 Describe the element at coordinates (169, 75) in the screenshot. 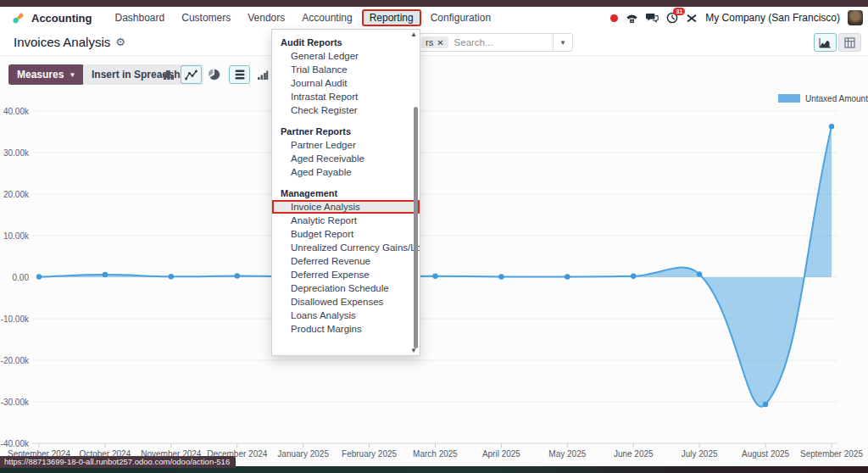

I see `bar-chart-icon` at that location.